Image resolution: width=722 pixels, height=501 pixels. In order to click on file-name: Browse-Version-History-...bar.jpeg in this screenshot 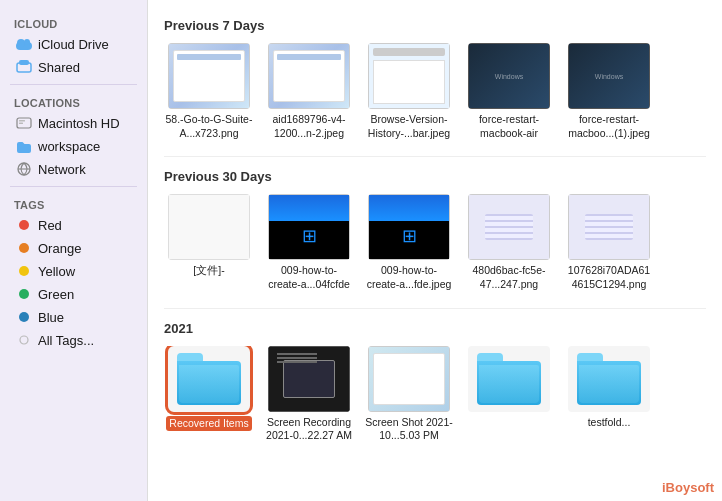, I will do `click(409, 126)`.